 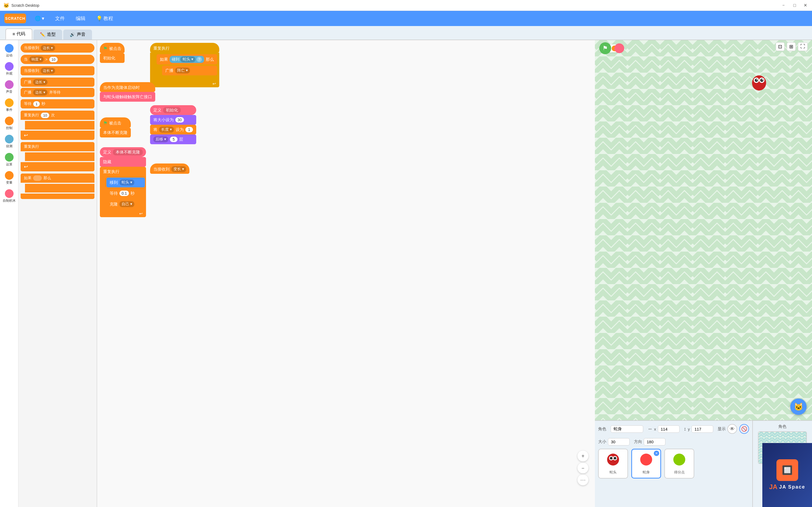 What do you see at coordinates (125, 193) in the screenshot?
I see `block-wait01: 等待 0.1 秒` at bounding box center [125, 193].